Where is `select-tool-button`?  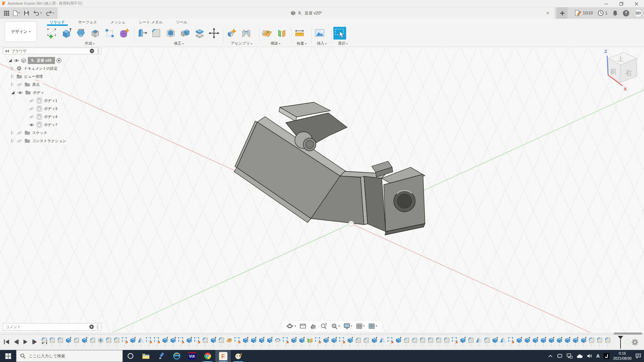
select-tool-button is located at coordinates (340, 33).